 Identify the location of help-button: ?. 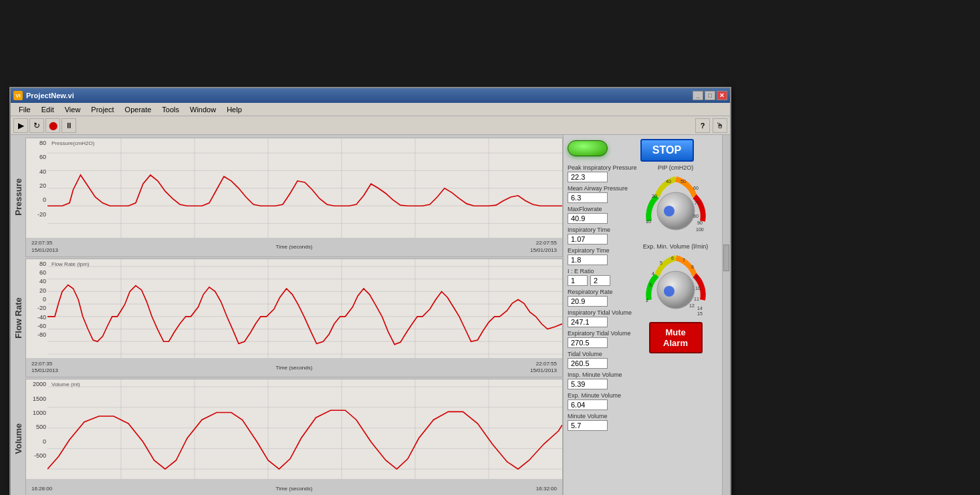
(703, 126).